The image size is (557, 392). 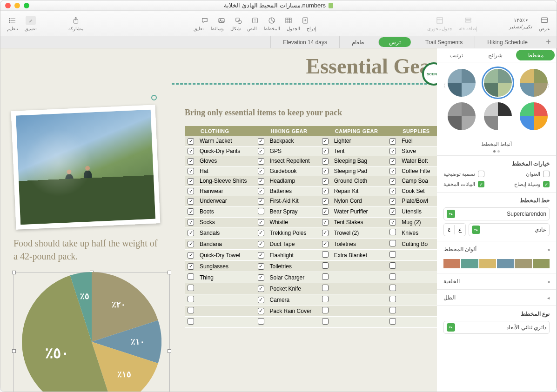 I want to click on gear-cell: Insect Repellent, so click(x=293, y=161).